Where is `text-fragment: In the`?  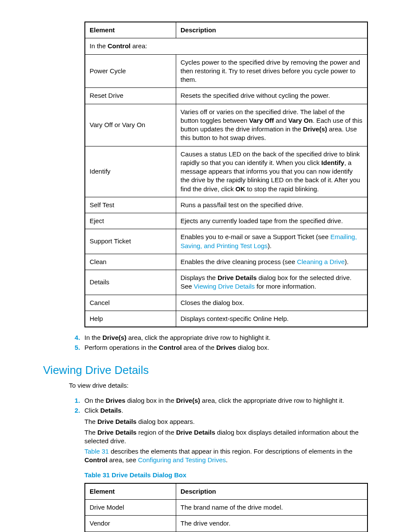 text-fragment: In the is located at coordinates (93, 338).